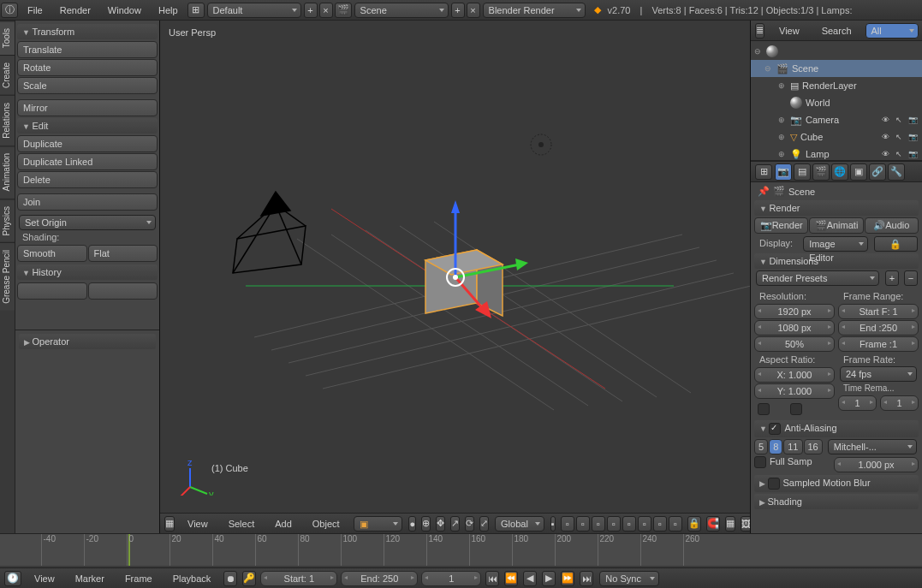 The image size is (922, 588). What do you see at coordinates (343, 10) in the screenshot?
I see `scene-icon: 🎬` at bounding box center [343, 10].